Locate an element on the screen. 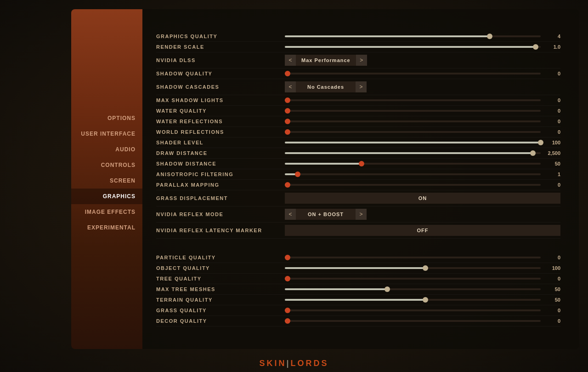 Image resolution: width=588 pixels, height=372 pixels. setting-control-cell: 50 is located at coordinates (423, 300).